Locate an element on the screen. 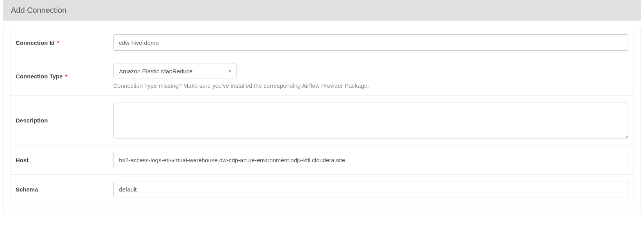  row-connection-id: Connection Id * is located at coordinates (322, 43).